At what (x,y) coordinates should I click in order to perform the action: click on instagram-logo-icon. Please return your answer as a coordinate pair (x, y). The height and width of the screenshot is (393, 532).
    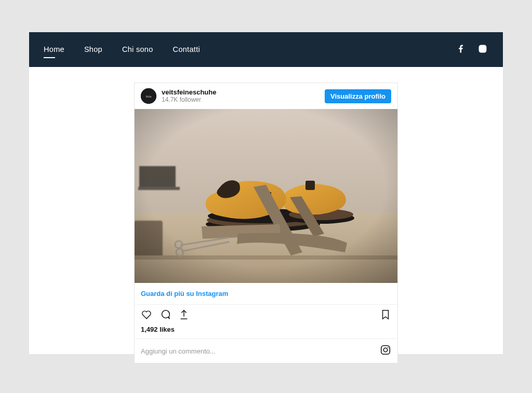
    Looking at the image, I should click on (385, 351).